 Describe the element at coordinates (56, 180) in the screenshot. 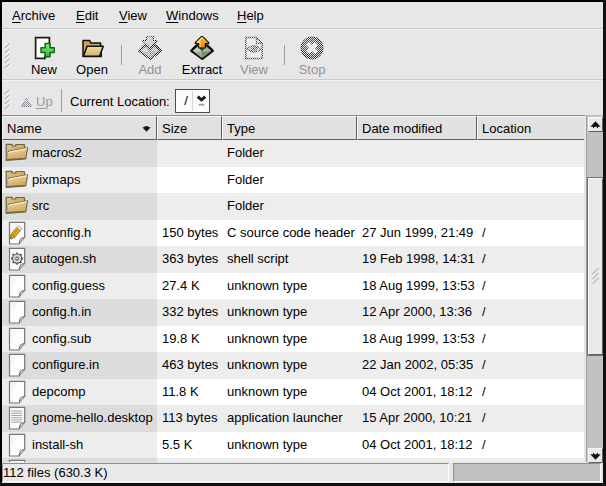

I see `name-value: pixmaps` at that location.